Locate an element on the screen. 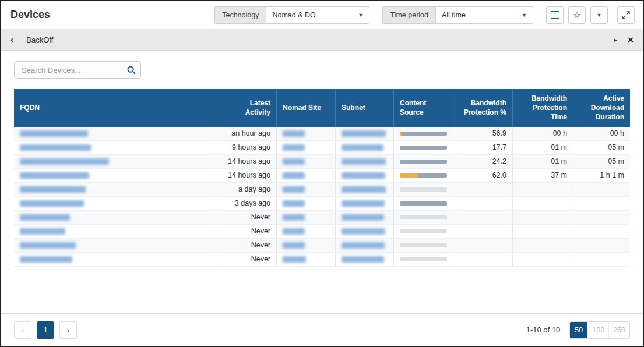 The width and height of the screenshot is (644, 347). fullscreen-button is located at coordinates (626, 15).